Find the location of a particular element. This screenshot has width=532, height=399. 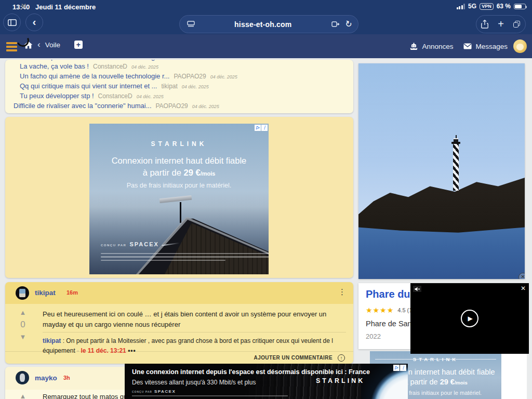

sidebar-ad-margin is located at coordinates (514, 375).